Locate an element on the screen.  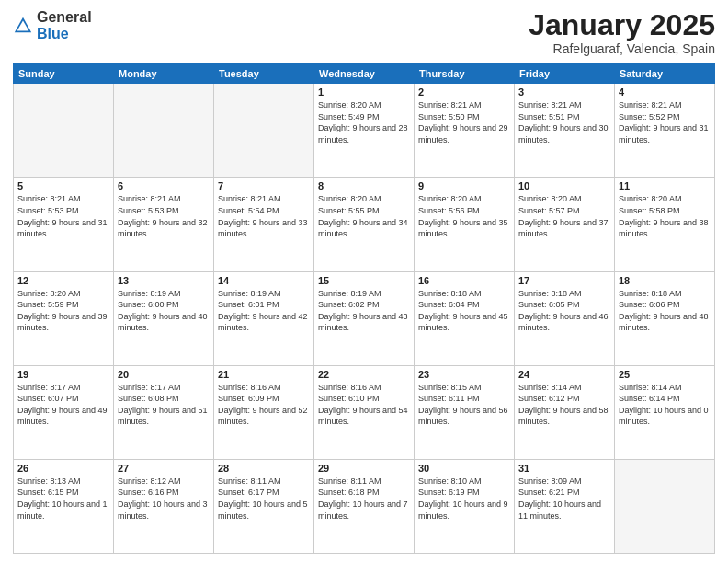
cell-w3-d5: 17Sunrise: 8:18 AM Sunset: 6:05 PM Dayli… is located at coordinates (564, 318).